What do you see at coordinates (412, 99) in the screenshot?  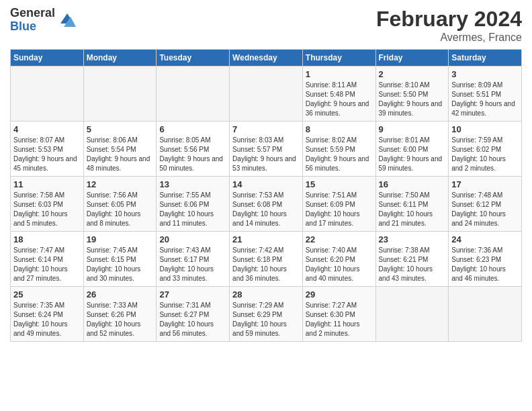 I see `day-info: Sunrise: 8:10 AMSunset: 5:50 PMDaylight:…` at bounding box center [412, 99].